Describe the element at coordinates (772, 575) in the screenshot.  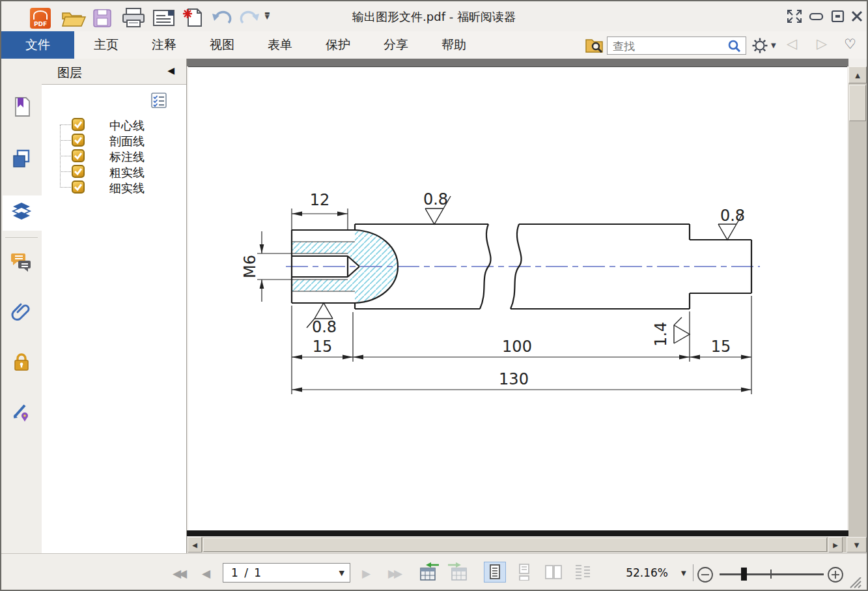
I see `zoom-slider-track` at that location.